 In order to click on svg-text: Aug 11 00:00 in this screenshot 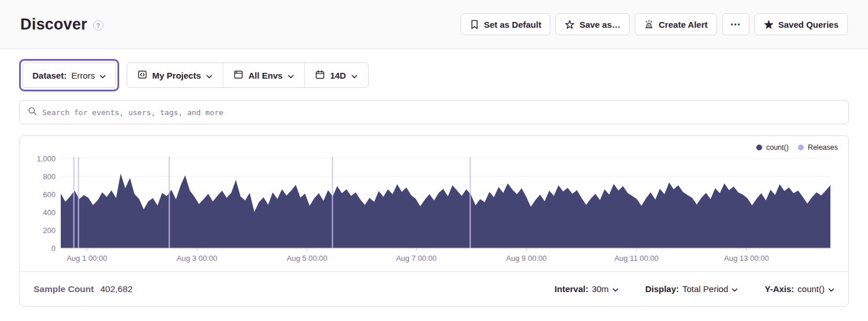, I will do `click(637, 258)`.